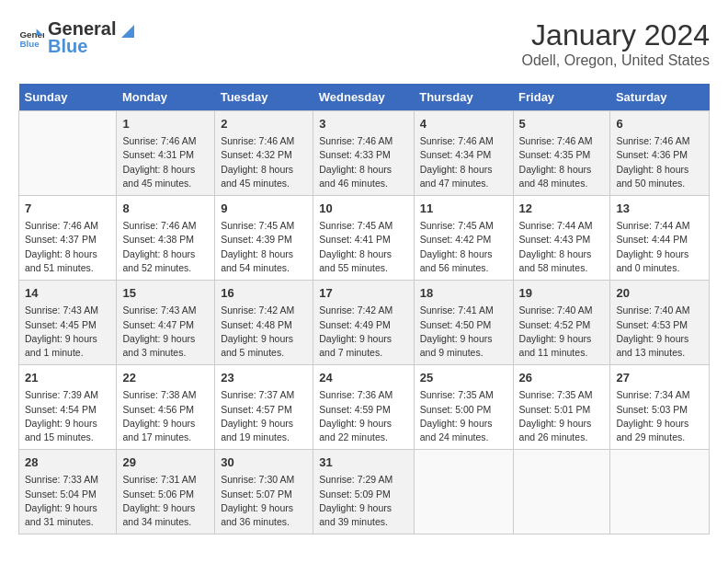 This screenshot has width=728, height=563. Describe the element at coordinates (463, 323) in the screenshot. I see `calendar-cell: 18Sunrise: 7:41 AMSunset: 4:50 PMDayligh…` at that location.